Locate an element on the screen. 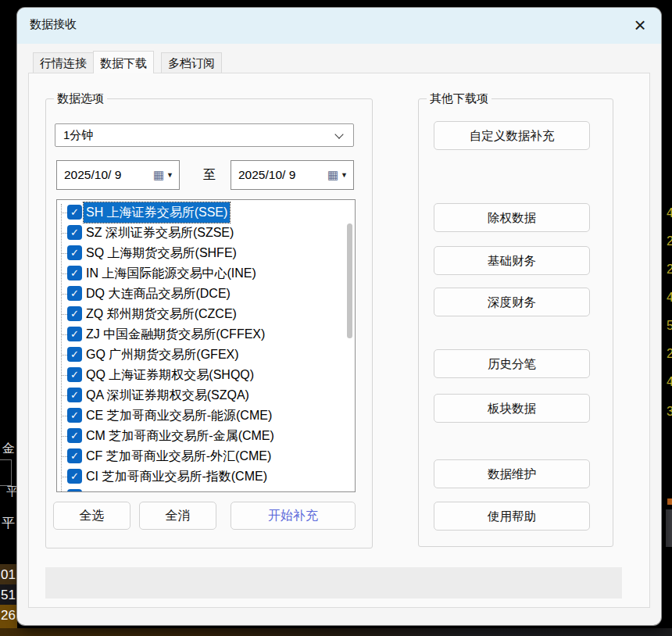 The image size is (672, 636). list-item: ✓IN 上海国际能源交易中心(INE) is located at coordinates (206, 273).